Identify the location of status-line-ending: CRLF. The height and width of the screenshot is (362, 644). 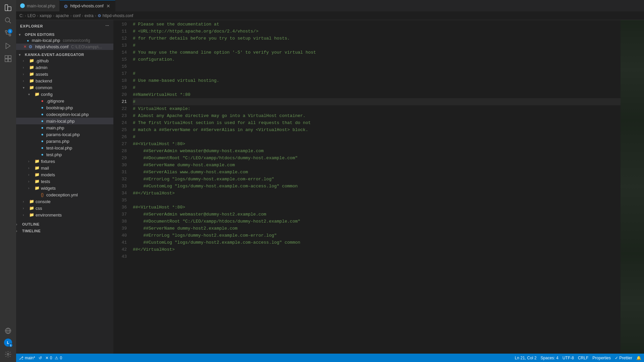
(583, 358).